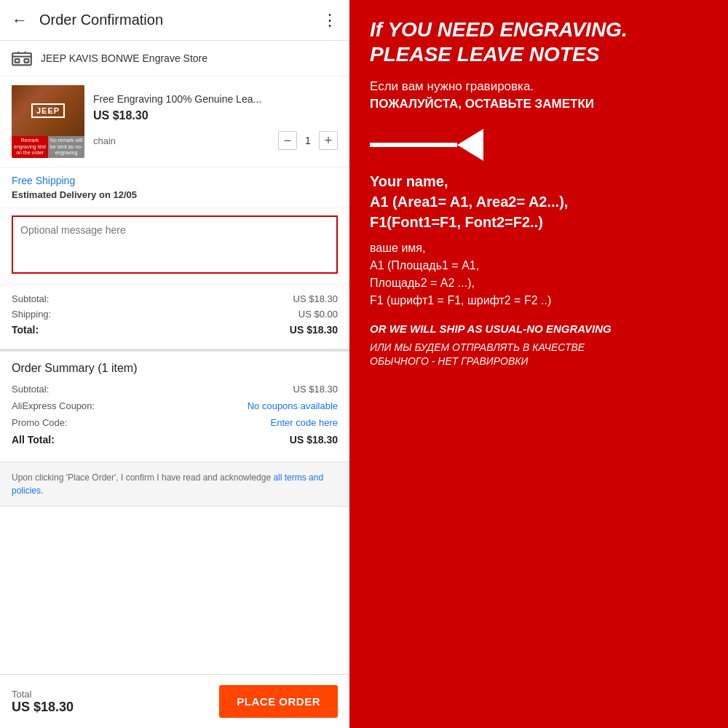  What do you see at coordinates (53, 406) in the screenshot?
I see `coupon-label: AliExpress Coupon:` at bounding box center [53, 406].